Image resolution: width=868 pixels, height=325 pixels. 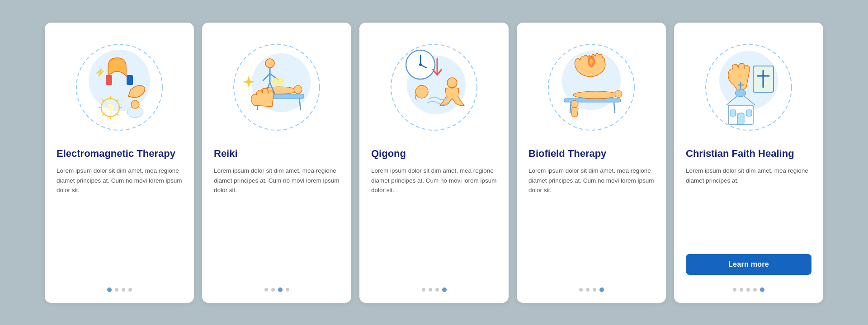 I want to click on card-qigong-body: Lorem ipsum dolor sit dim amet, mea regi…, so click(x=434, y=222).